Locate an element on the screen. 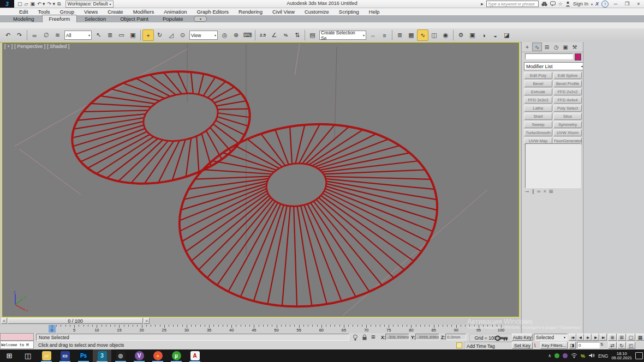 This screenshot has height=362, width=644. selection-filter-dropdown: All▾ is located at coordinates (78, 35).